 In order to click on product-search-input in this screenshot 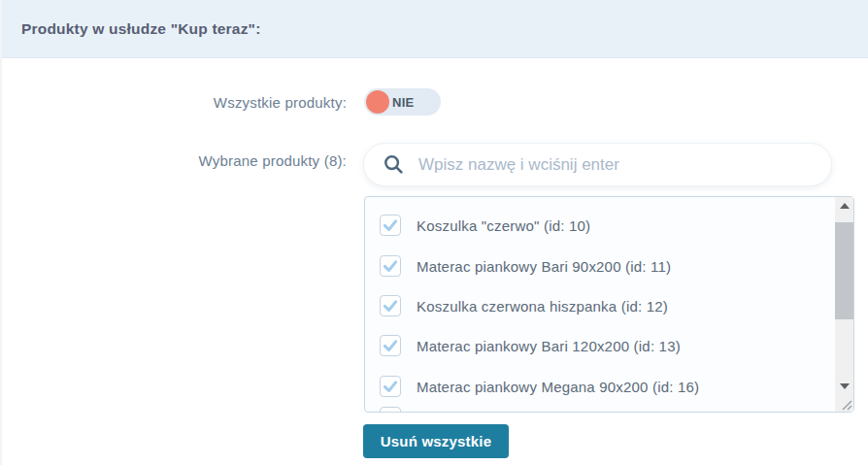, I will do `click(625, 165)`.